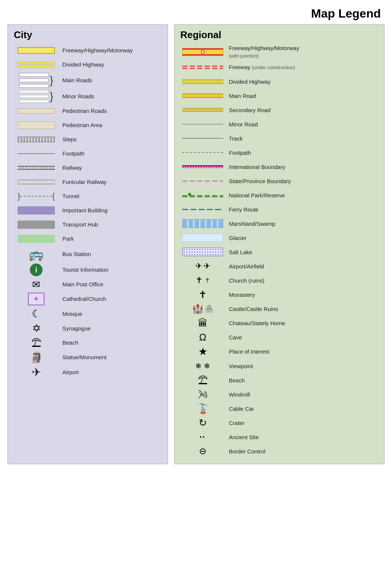 The height and width of the screenshot is (573, 392). I want to click on reg-crater-icon: ↺, so click(203, 423).